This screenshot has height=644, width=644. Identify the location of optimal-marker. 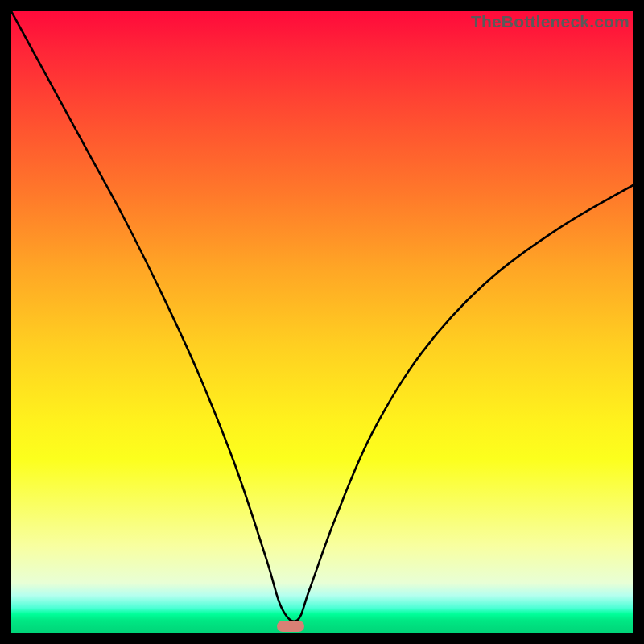
(291, 626).